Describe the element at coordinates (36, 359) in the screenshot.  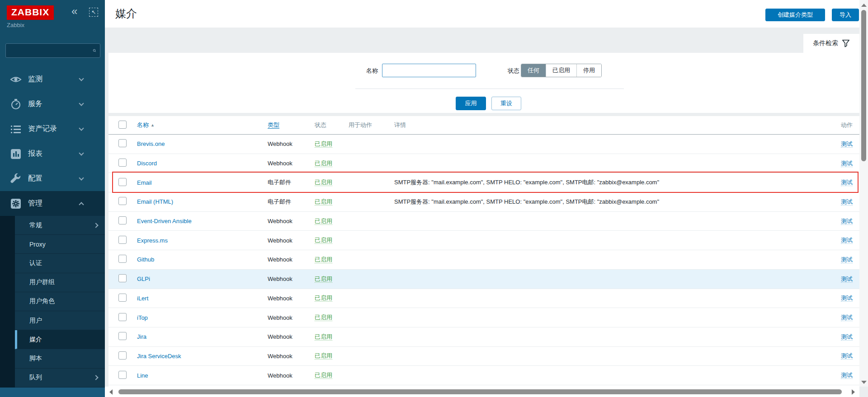
I see `submenu-item-label: 脚本` at that location.